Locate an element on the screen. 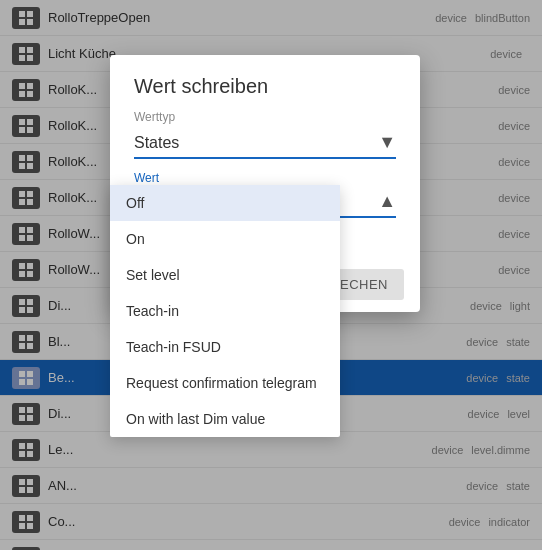 The width and height of the screenshot is (542, 550). dropdown-item-teach-in: Teach-in is located at coordinates (225, 311).